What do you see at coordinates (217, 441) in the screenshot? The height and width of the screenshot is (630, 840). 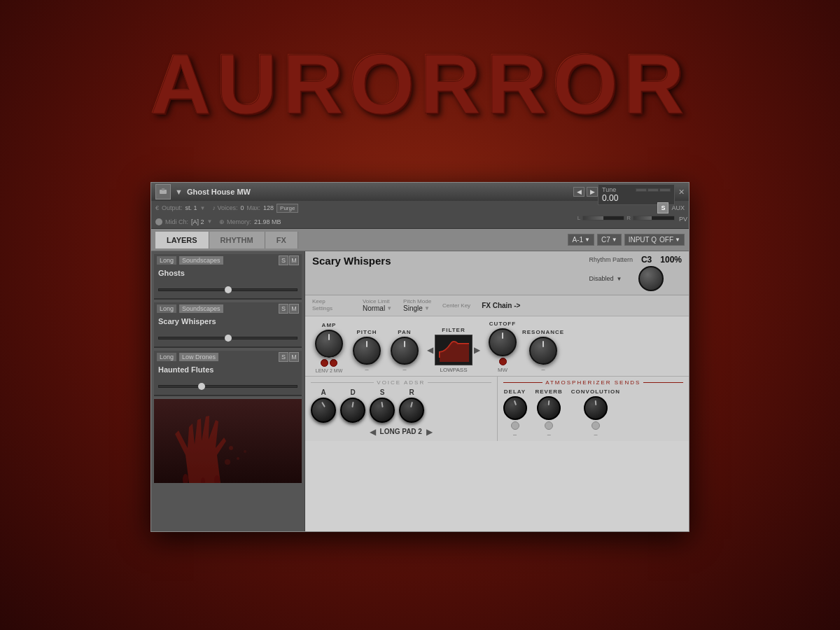 I see `blood-hand-art` at bounding box center [217, 441].